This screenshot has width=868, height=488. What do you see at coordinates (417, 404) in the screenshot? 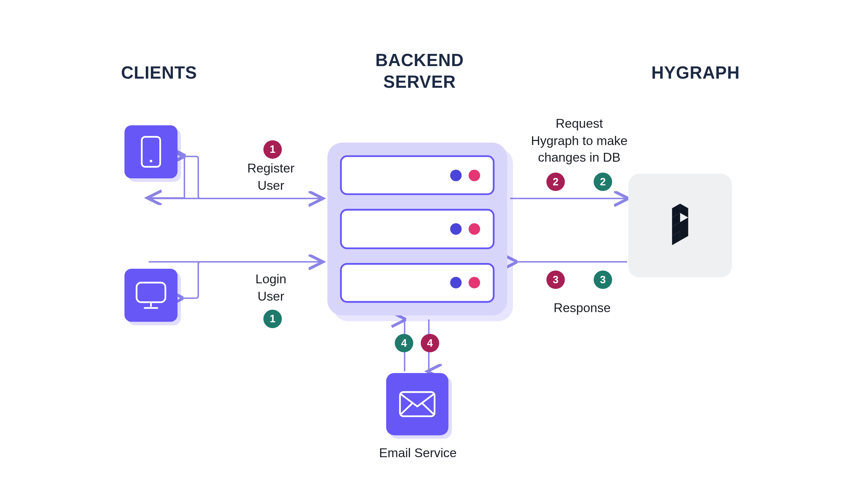
I see `mail-icon` at bounding box center [417, 404].